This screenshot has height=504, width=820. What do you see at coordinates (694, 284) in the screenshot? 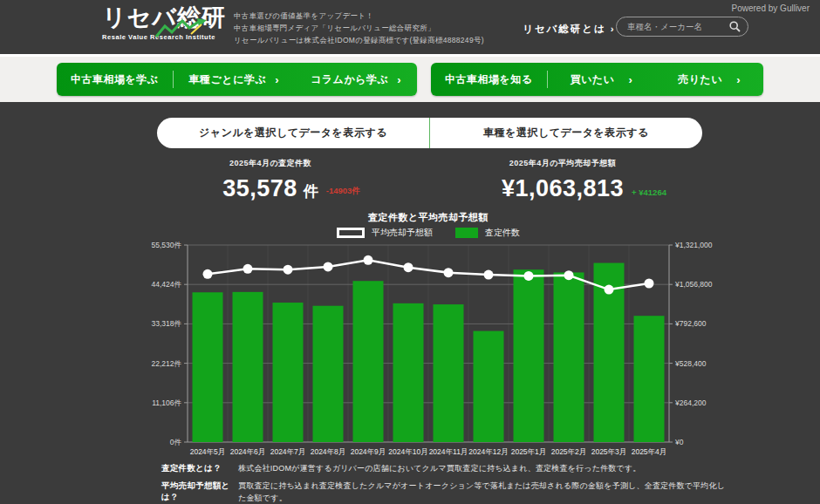
I see `svg-text: ¥1,056,800` at bounding box center [694, 284].